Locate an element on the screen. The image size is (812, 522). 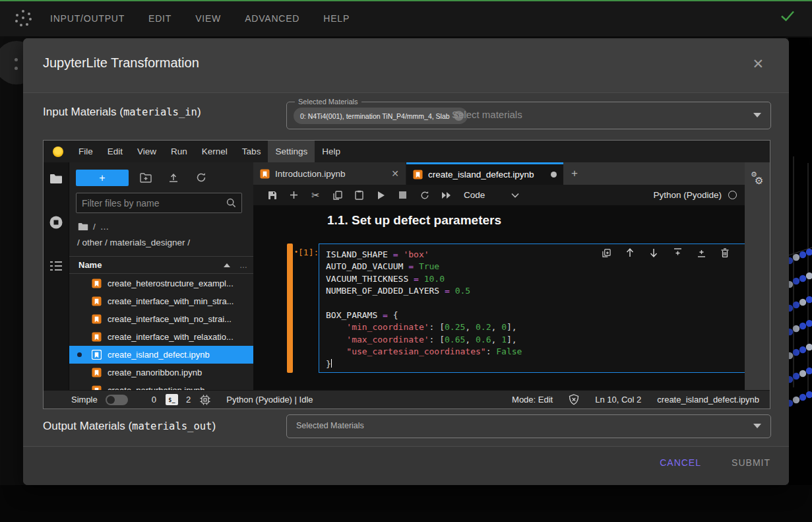
material-chip-label: 0: N4Ti4(001), termination TiN_P4/mmm_4,… is located at coordinates (375, 116).